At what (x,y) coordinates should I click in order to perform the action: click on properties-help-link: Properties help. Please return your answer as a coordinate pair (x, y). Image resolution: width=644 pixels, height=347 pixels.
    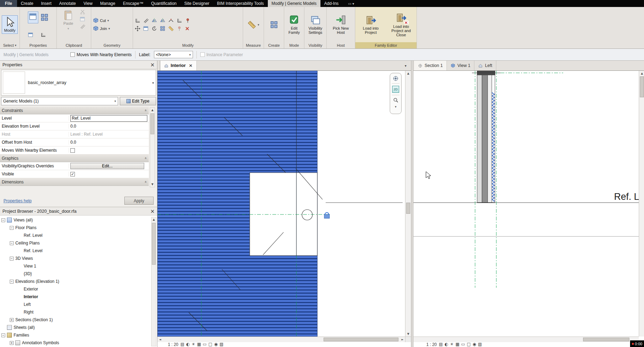
    Looking at the image, I should click on (17, 201).